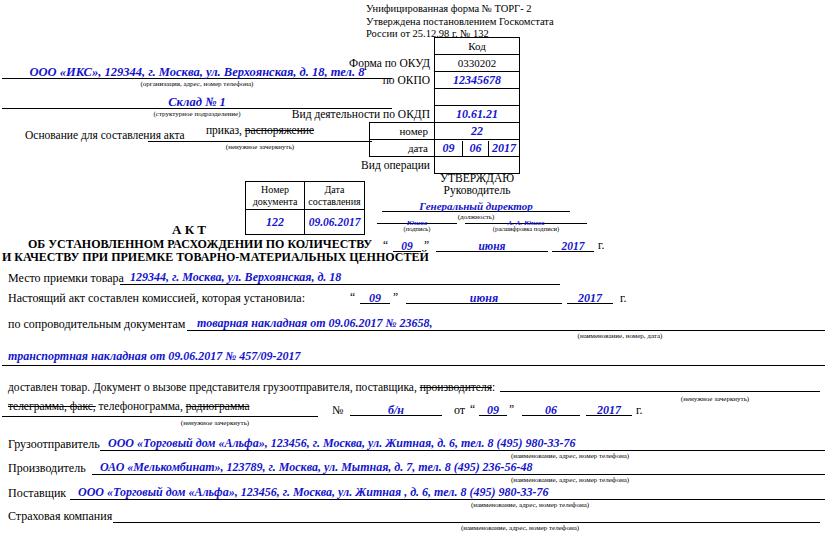 Image resolution: width=825 pixels, height=537 pixels. What do you see at coordinates (512, 409) in the screenshot?
I see `message-quote-close: ”` at bounding box center [512, 409].